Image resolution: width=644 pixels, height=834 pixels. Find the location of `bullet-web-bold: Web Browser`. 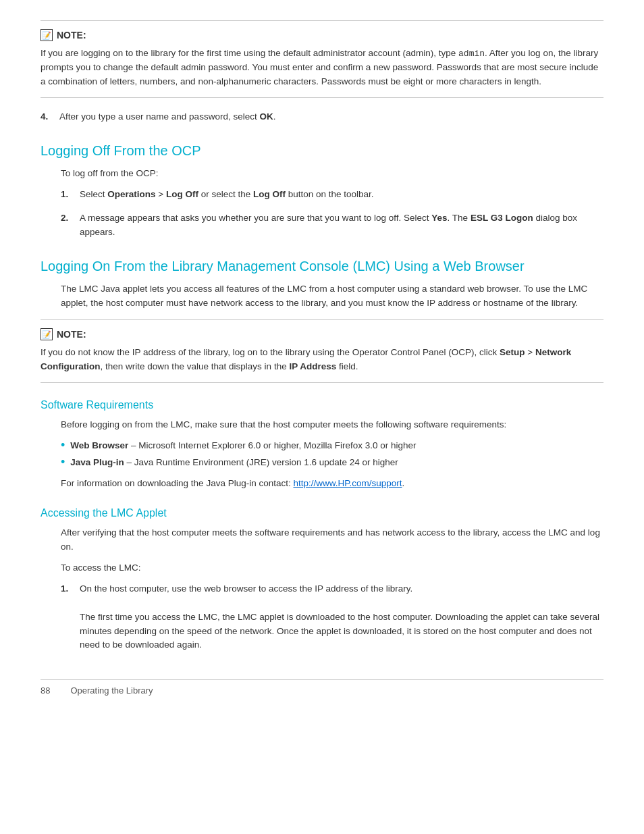

bullet-web-bold: Web Browser is located at coordinates (99, 446).